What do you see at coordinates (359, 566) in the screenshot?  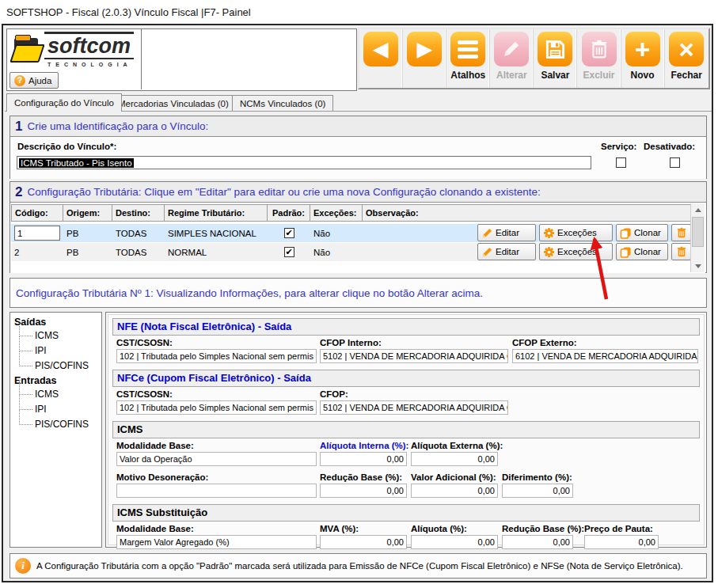 I see `footer-info-text: A Configuração Tributária com a opção "P…` at bounding box center [359, 566].